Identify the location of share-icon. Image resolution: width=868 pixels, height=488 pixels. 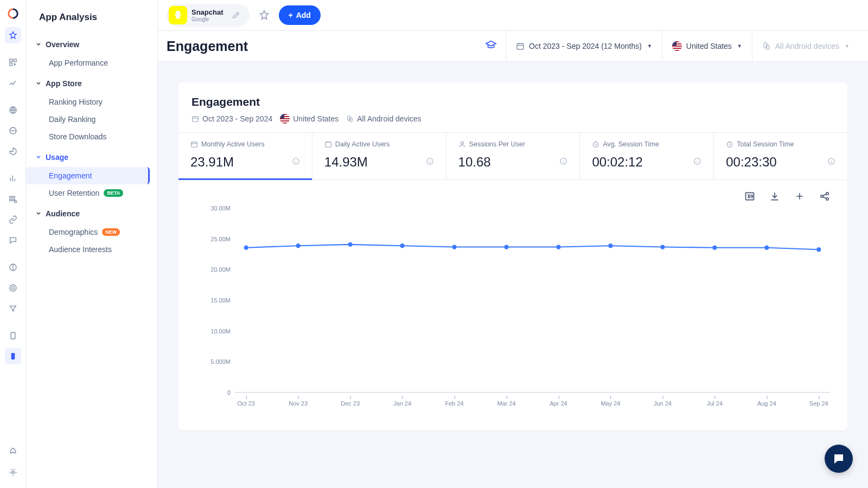
(825, 197).